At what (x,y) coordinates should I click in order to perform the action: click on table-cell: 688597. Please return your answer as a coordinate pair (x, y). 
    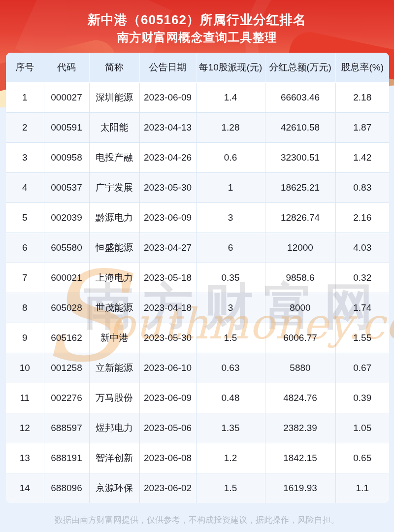
    Looking at the image, I should click on (66, 429).